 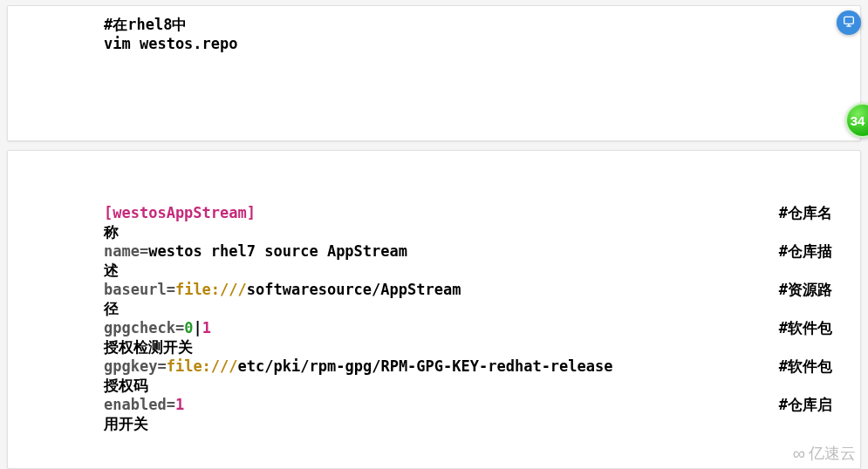 I want to click on infinity-icon: ∞, so click(x=799, y=453).